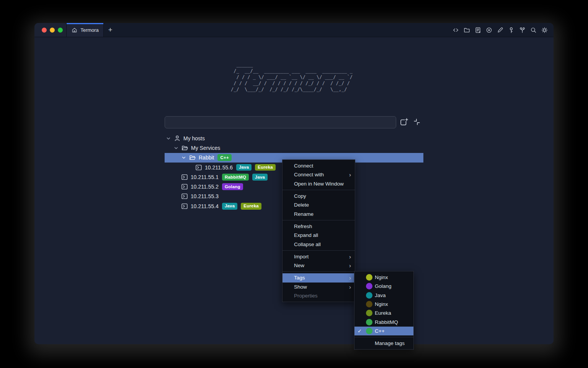 The height and width of the screenshot is (368, 588). I want to click on toolbar, so click(503, 30).